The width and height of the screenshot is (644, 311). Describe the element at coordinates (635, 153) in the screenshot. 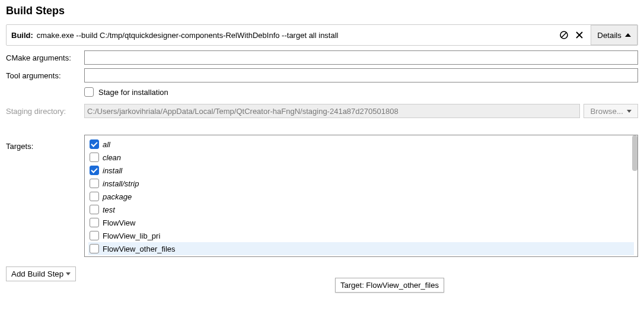

I see `scrollbar-thumb` at that location.